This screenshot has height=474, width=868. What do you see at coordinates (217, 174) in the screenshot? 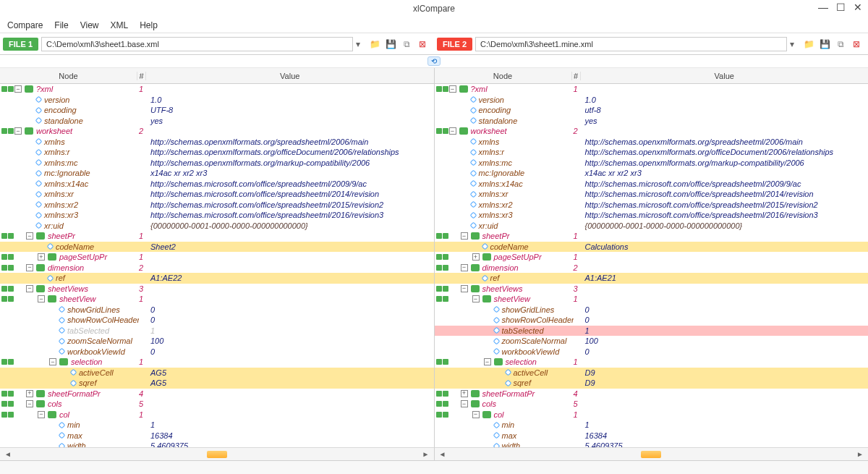
I see `tree-row: mc:Ignorablex14ac xr xr2 xr3` at bounding box center [217, 174].